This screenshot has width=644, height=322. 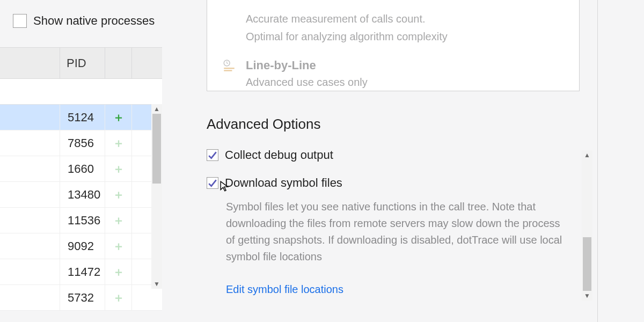 I want to click on download-symbols-desc: Symbol files let you see native function…, so click(x=395, y=232).